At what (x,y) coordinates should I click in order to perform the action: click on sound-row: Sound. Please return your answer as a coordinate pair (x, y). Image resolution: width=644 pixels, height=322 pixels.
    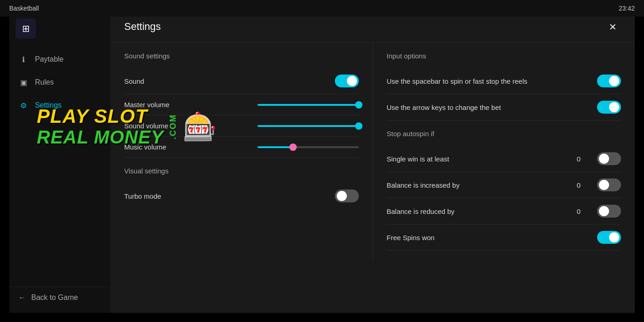
    Looking at the image, I should click on (242, 81).